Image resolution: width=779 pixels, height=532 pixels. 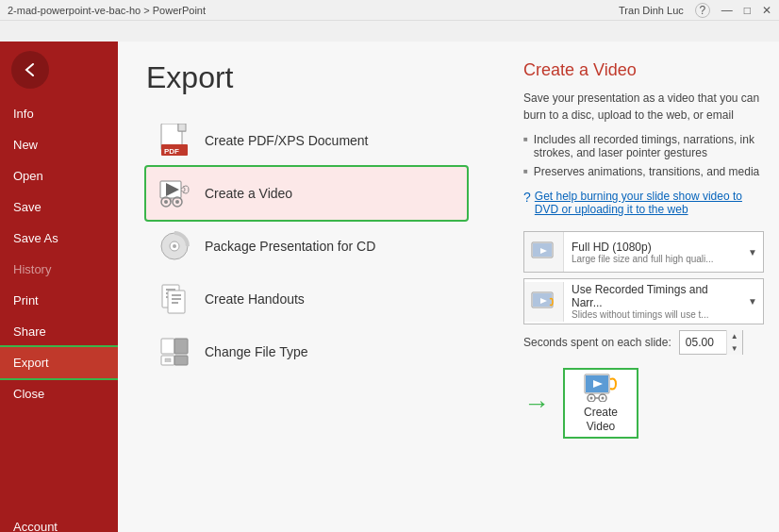 What do you see at coordinates (537, 404) in the screenshot?
I see `arrow-icon: →` at bounding box center [537, 404].